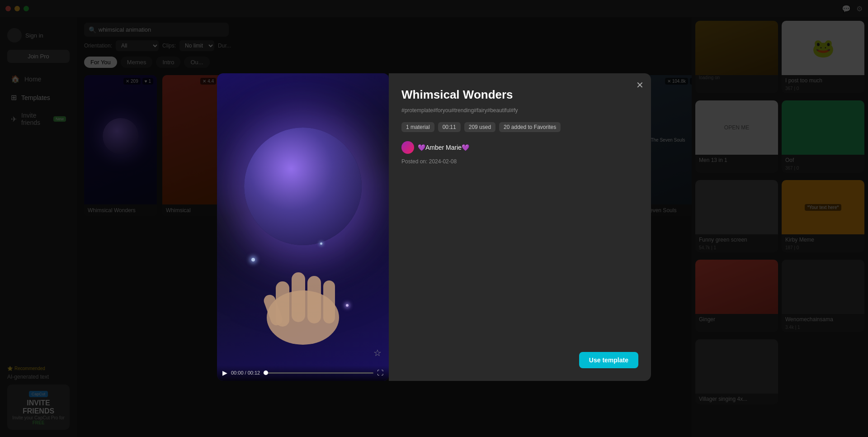 This screenshot has width=868, height=437. I want to click on progress-bar, so click(318, 373).